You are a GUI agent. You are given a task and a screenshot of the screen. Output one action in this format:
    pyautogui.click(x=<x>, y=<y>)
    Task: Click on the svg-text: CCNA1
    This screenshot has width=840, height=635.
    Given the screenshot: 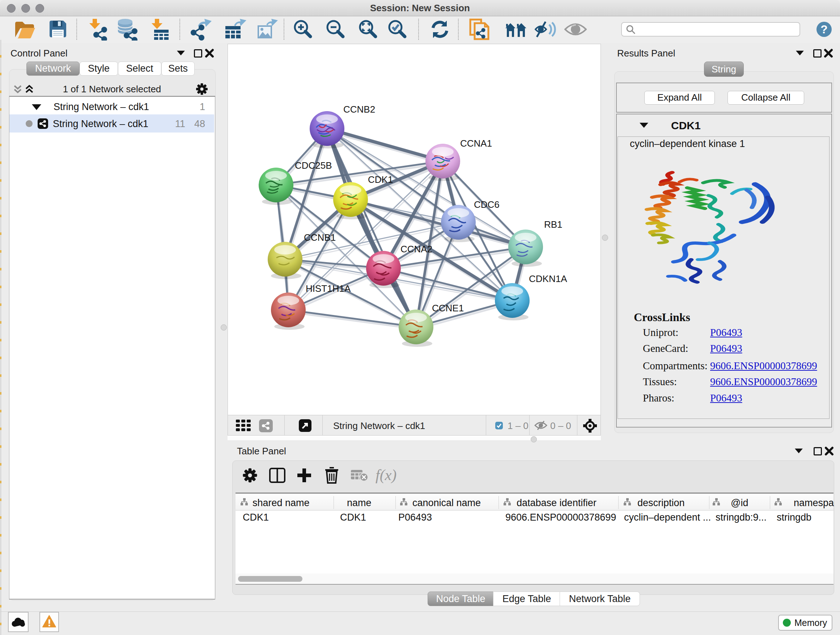 What is the action you would take?
    pyautogui.click(x=476, y=144)
    